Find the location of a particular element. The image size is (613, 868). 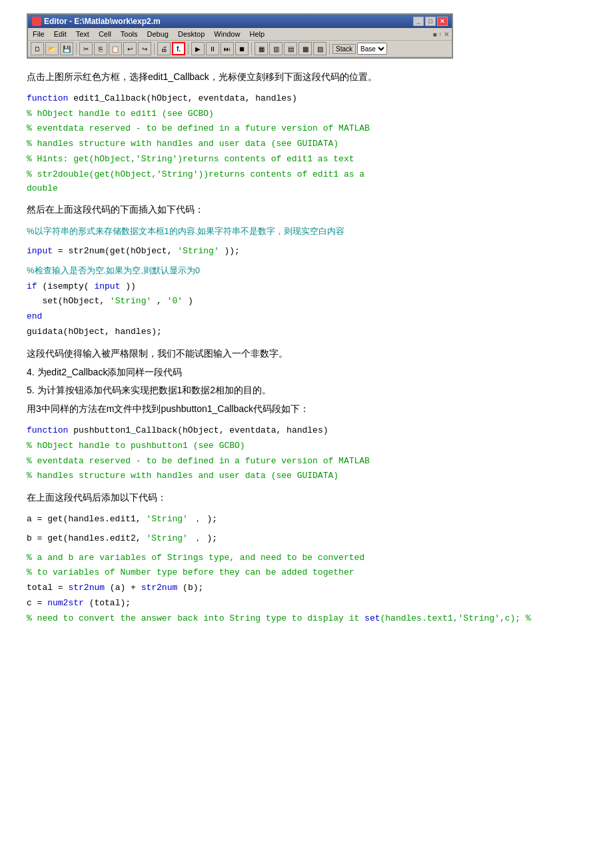

guidata-line: guidata(hObject, handles); is located at coordinates (306, 332).